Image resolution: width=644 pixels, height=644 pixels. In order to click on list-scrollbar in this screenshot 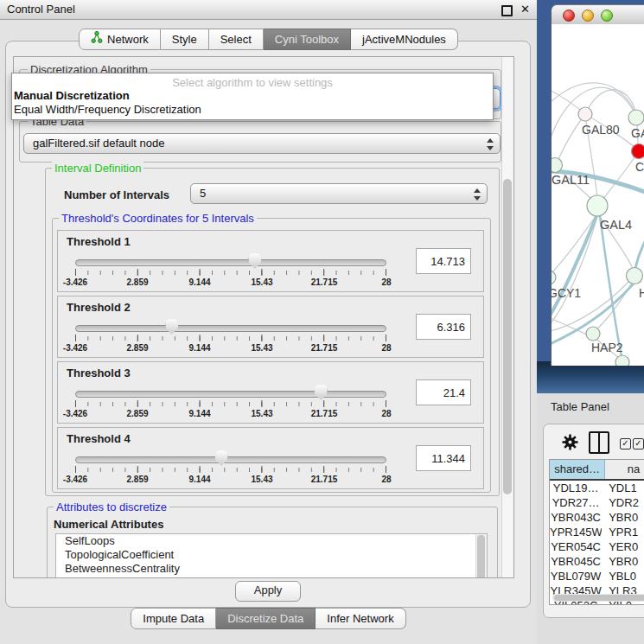, I will do `click(481, 557)`.